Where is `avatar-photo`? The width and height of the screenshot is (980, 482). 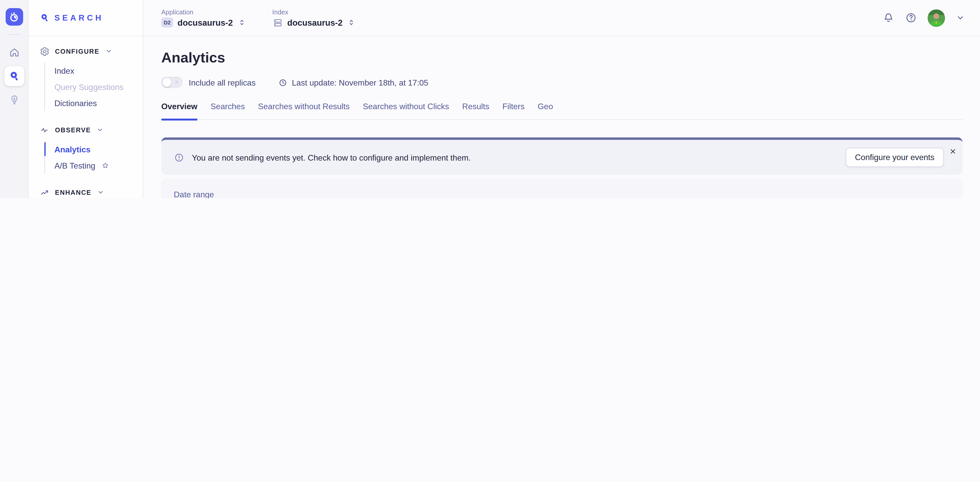
avatar-photo is located at coordinates (936, 18).